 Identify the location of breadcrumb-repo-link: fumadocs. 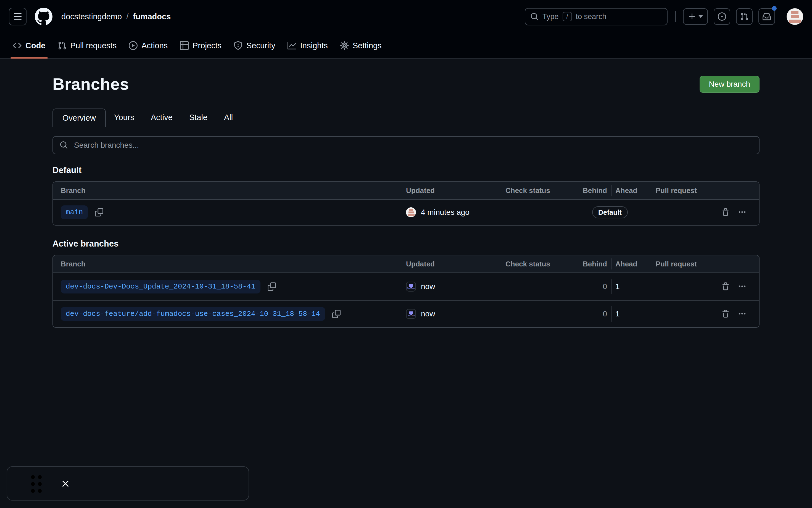
(152, 17).